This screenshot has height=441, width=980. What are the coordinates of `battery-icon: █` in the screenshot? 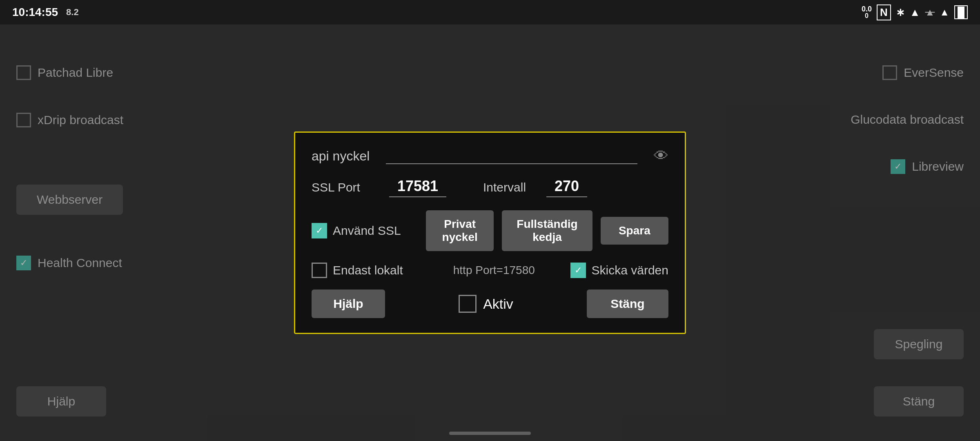 It's located at (961, 12).